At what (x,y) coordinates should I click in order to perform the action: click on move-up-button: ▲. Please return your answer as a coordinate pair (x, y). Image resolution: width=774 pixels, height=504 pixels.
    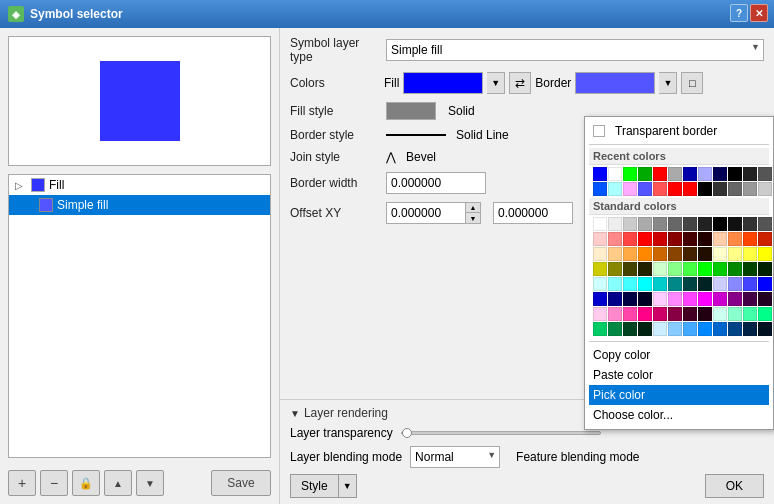
    Looking at the image, I should click on (118, 483).